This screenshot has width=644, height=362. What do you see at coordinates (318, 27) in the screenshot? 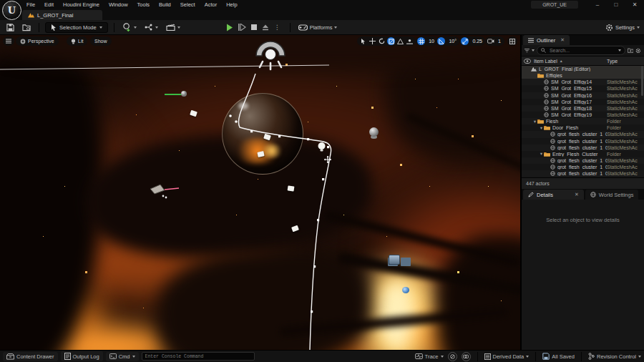
I see `platforms-dropdown: Platforms` at bounding box center [318, 27].